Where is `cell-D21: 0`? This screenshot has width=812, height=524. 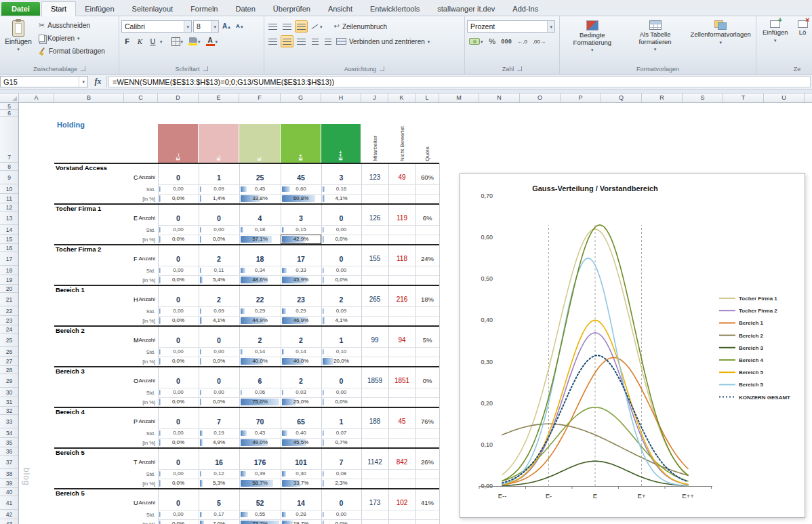
cell-D21: 0 is located at coordinates (178, 300).